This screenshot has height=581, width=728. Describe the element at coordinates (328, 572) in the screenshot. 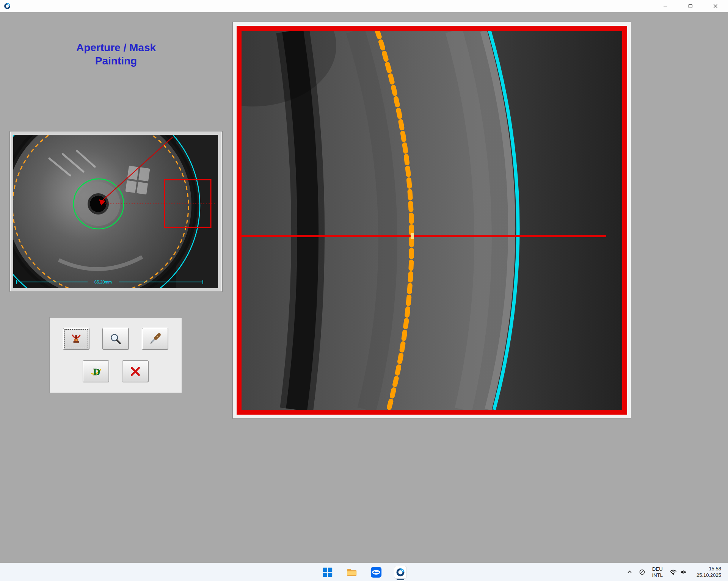

I see `windows-logo-icon` at that location.